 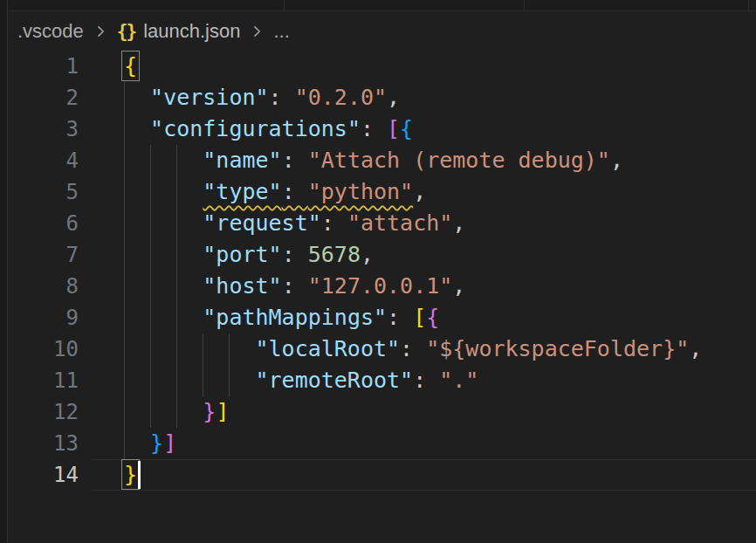 I want to click on line-number: 5, so click(x=49, y=192).